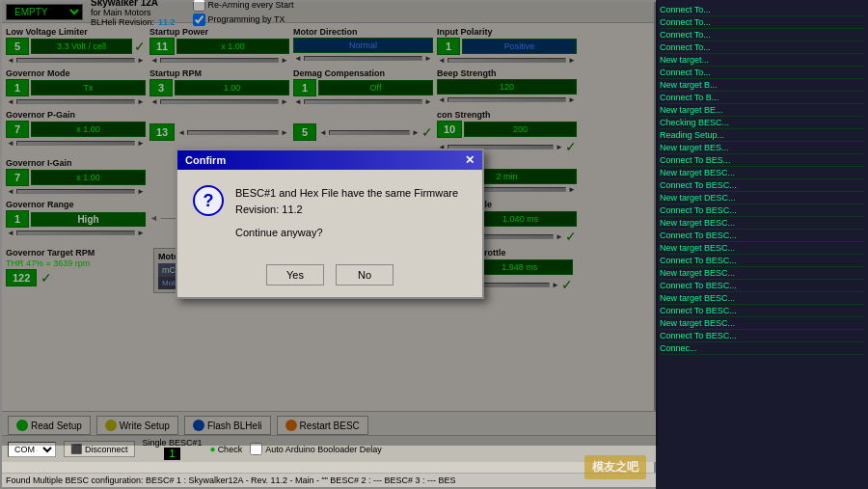 The image size is (868, 489). Describe the element at coordinates (208, 201) in the screenshot. I see `dialog-question-icon: ?` at that location.